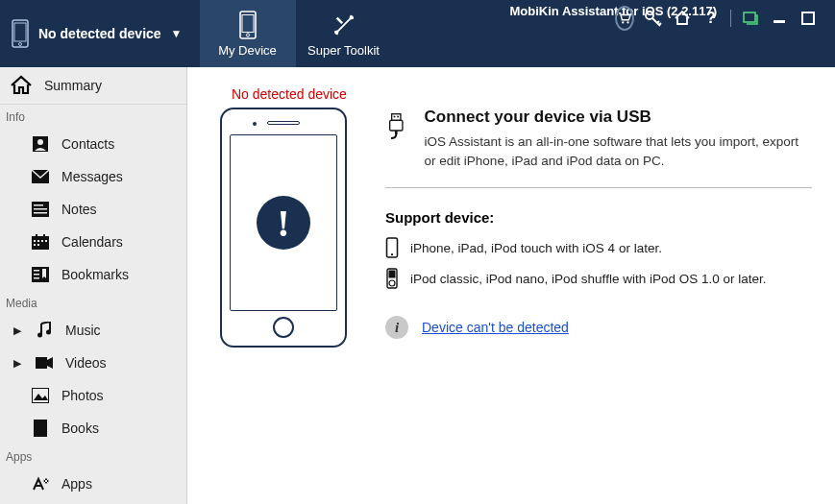 The height and width of the screenshot is (504, 835). What do you see at coordinates (93, 144) in the screenshot?
I see `sidebar-item-contacts: Contacts` at bounding box center [93, 144].